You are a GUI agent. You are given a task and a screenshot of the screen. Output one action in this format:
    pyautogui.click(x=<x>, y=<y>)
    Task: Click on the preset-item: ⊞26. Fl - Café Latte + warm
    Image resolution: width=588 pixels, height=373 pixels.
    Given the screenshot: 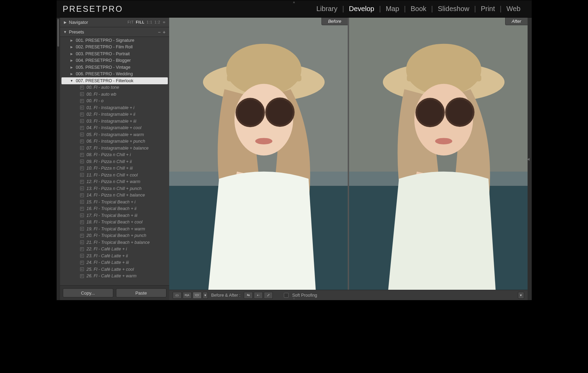 What is the action you would take?
    pyautogui.click(x=115, y=276)
    